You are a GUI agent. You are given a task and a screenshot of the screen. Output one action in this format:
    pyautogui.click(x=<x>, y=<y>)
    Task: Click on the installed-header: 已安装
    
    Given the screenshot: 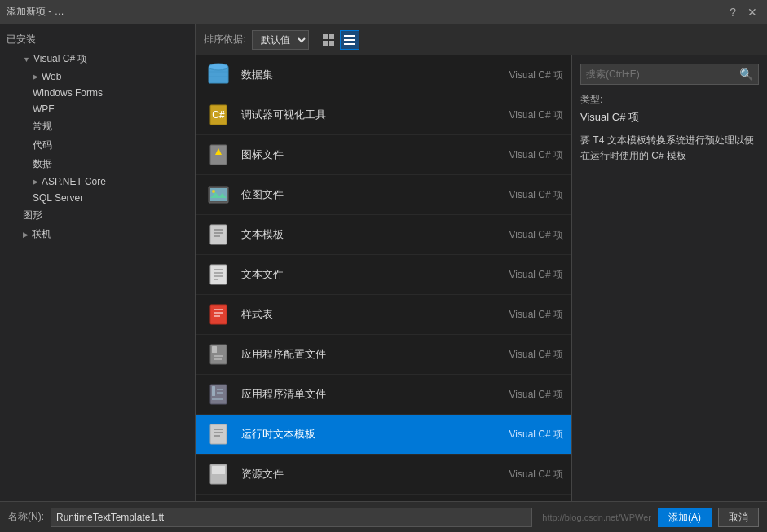 What is the action you would take?
    pyautogui.click(x=98, y=39)
    